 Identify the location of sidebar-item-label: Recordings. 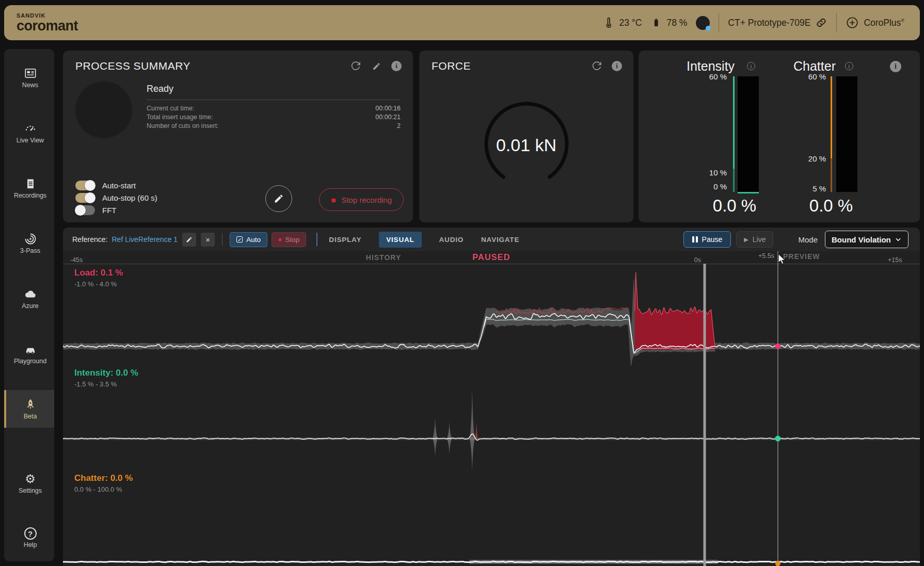
(30, 196).